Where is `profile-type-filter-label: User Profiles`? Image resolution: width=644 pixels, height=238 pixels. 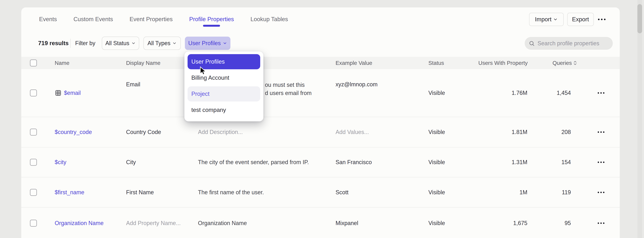
profile-type-filter-label: User Profiles is located at coordinates (204, 43).